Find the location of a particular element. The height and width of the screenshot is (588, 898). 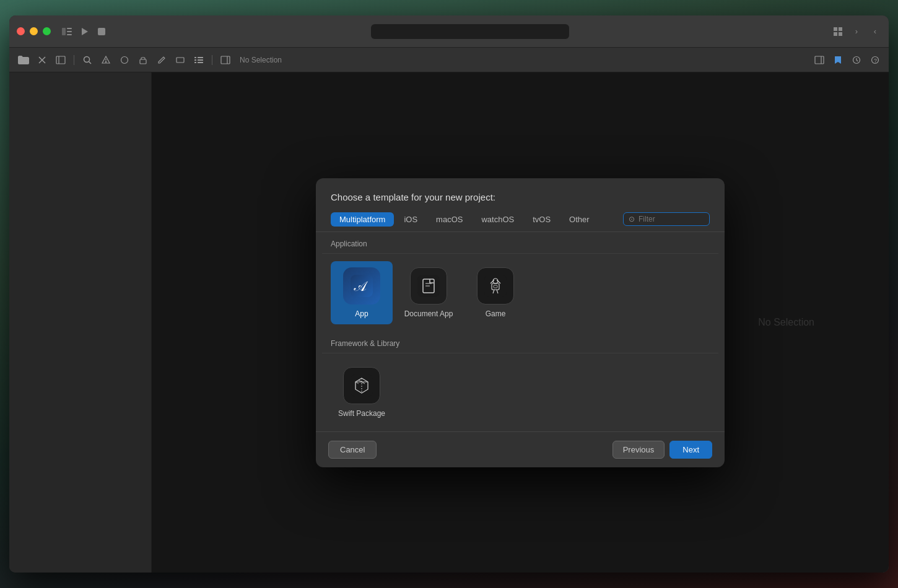

toolbar-row: No Selection is located at coordinates (449, 60).